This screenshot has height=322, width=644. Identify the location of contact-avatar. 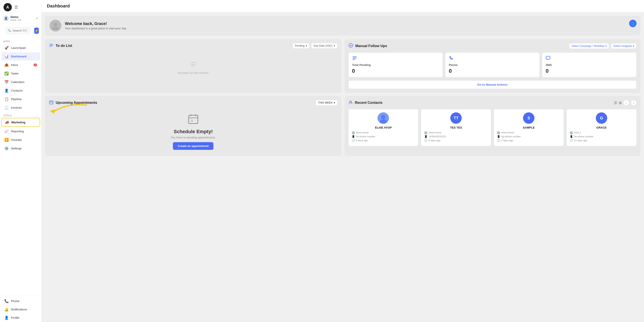
(383, 118).